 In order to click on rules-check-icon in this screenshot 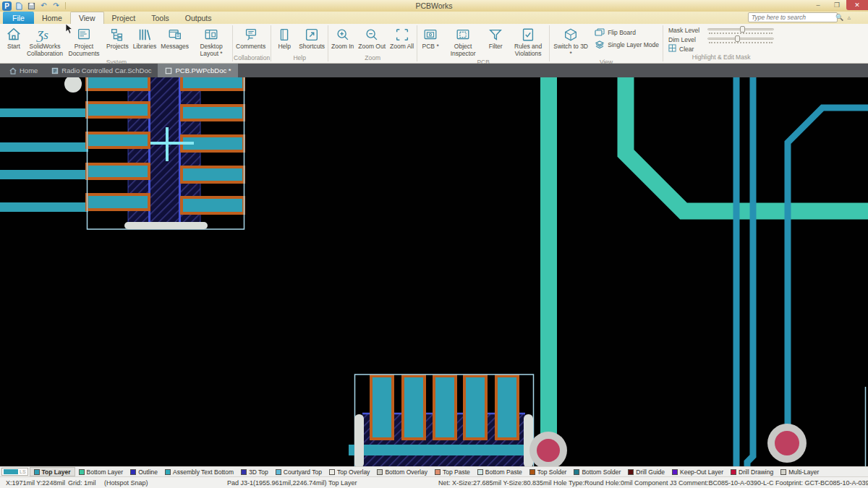, I will do `click(528, 35)`.